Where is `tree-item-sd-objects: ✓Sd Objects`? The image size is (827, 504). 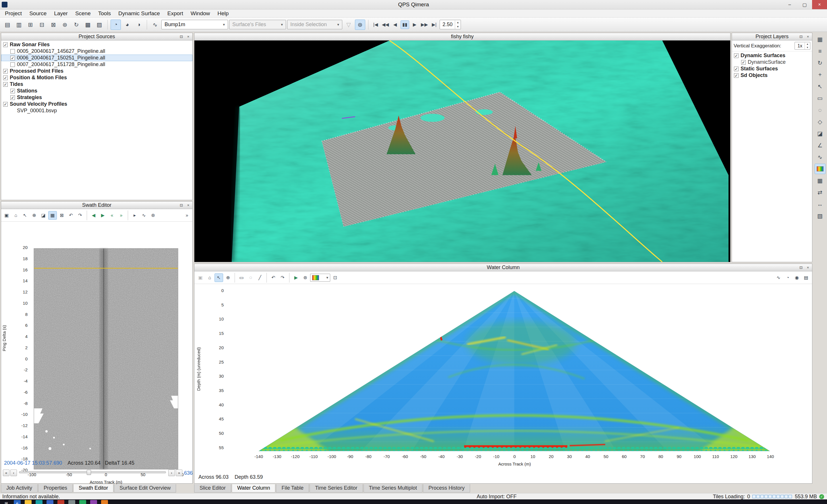
tree-item-sd-objects: ✓Sd Objects is located at coordinates (772, 75).